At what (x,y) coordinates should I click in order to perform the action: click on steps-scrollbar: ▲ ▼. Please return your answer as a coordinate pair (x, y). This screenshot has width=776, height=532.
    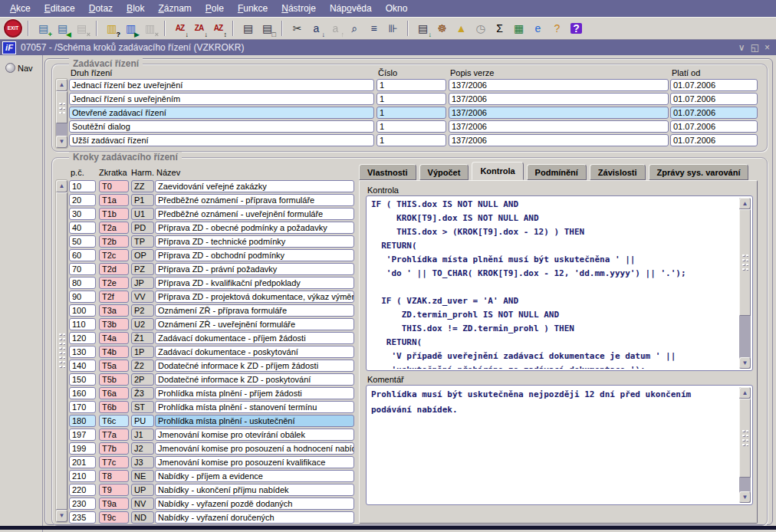
    Looking at the image, I should click on (61, 351).